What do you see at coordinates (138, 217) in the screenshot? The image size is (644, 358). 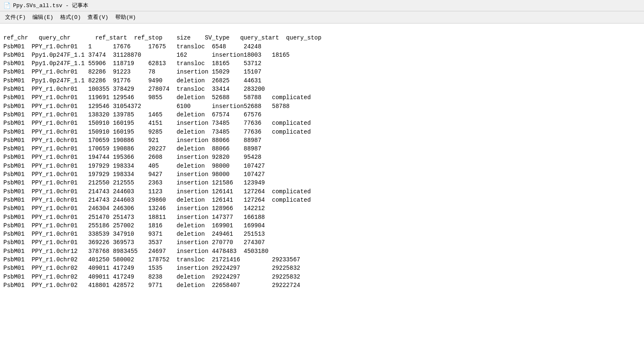 I see `table-row: PsbM01 PPY_r1.0chr01 251470 251473 18811…` at bounding box center [138, 217].